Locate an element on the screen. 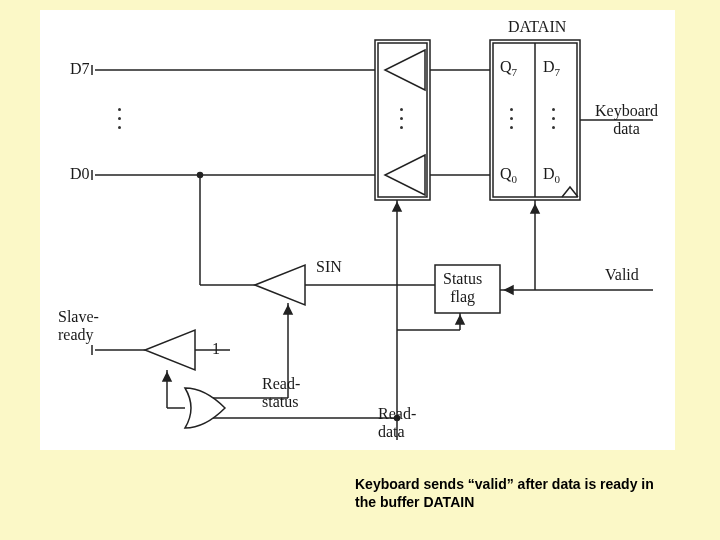 The image size is (720, 540). ellipsis-left is located at coordinates (120, 118).